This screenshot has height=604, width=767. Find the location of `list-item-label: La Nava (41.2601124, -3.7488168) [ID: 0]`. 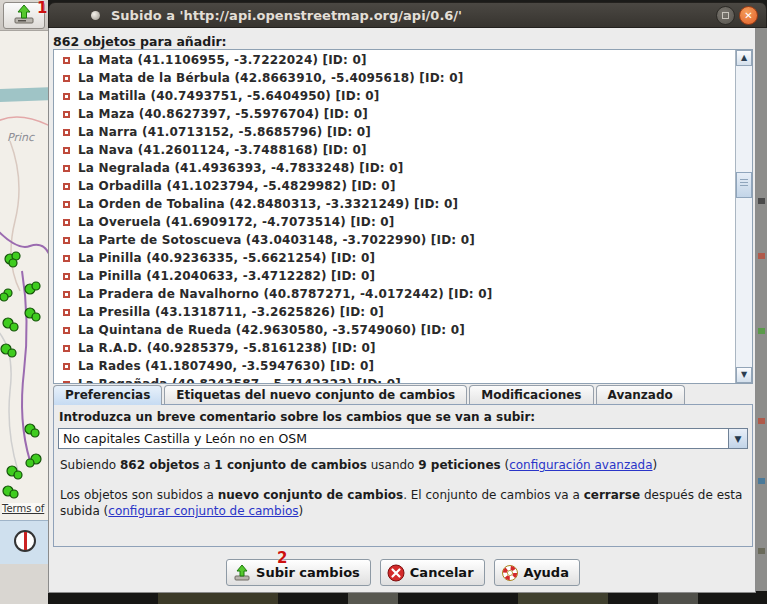

list-item-label: La Nava (41.2601124, -3.7488168) [ID: 0] is located at coordinates (222, 150).